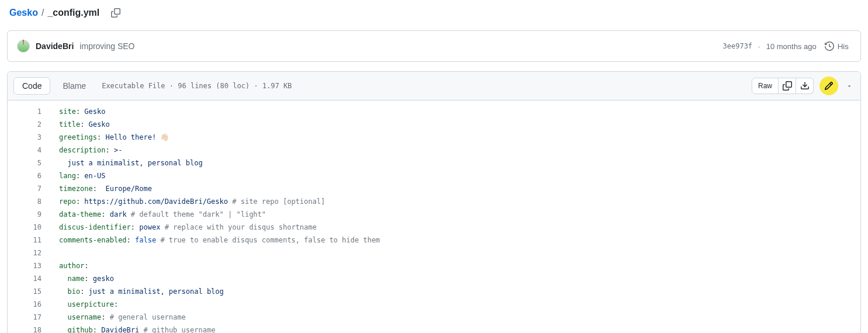 This screenshot has width=868, height=333. What do you see at coordinates (459, 227) in the screenshot?
I see `code-line: discus-identifier: powex # replace with …` at bounding box center [459, 227].